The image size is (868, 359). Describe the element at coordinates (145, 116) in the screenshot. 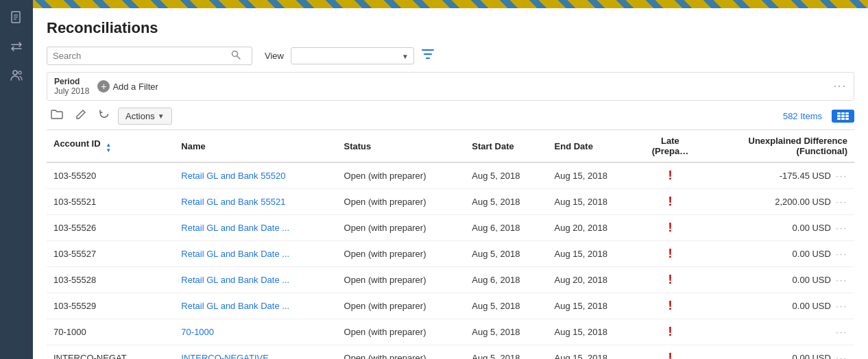

I see `actions-dropdown: Actions ▼` at that location.